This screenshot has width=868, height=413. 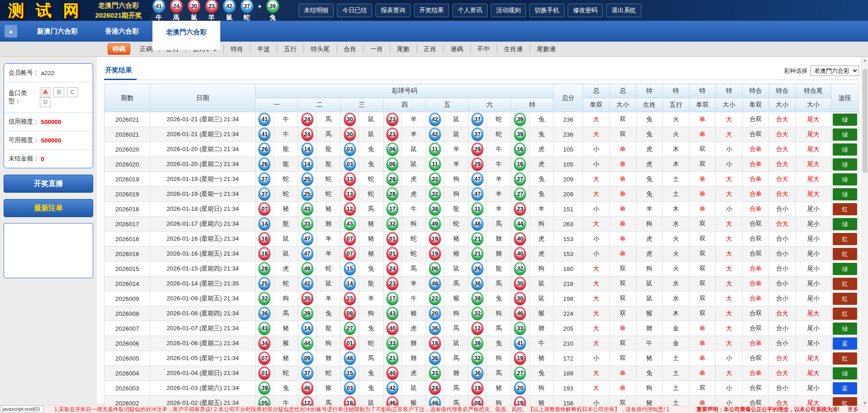 What do you see at coordinates (482, 135) in the screenshot?
I see `table-row: 20260212026-01-21 (星期三) 21:3441牛24馬30鼠23…` at bounding box center [482, 135].